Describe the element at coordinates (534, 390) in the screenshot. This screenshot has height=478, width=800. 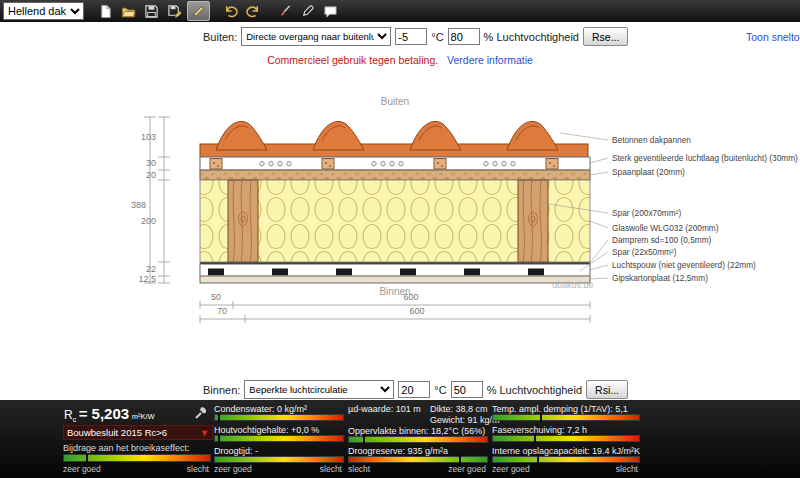
I see `inside-humidity-label: % Luchtvochtigheid` at that location.